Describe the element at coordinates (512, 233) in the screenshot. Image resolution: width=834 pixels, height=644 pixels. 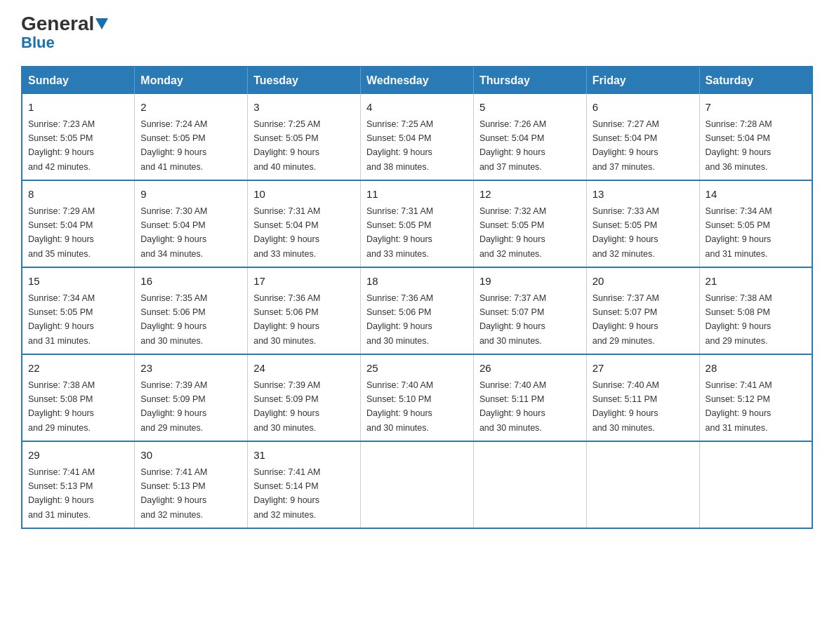
I see `day-info: Sunrise: 7:32 AMSunset: 5:05 PMDaylight:…` at that location.